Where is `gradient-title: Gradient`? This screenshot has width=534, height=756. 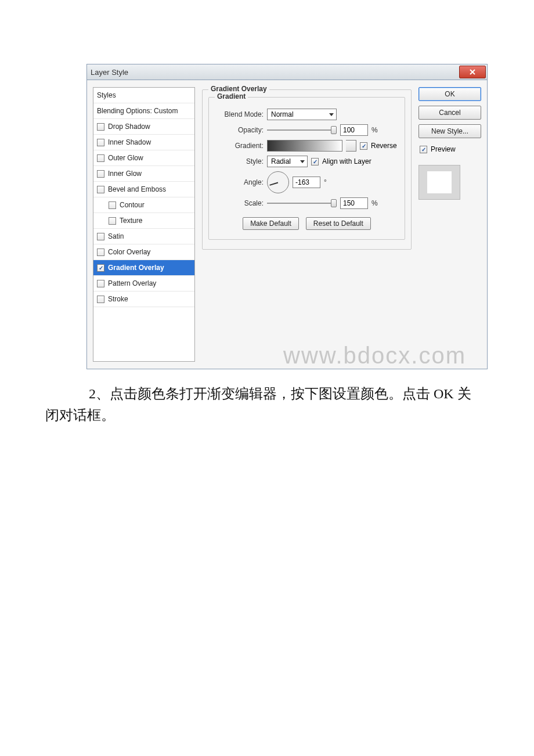 gradient-title: Gradient is located at coordinates (231, 96).